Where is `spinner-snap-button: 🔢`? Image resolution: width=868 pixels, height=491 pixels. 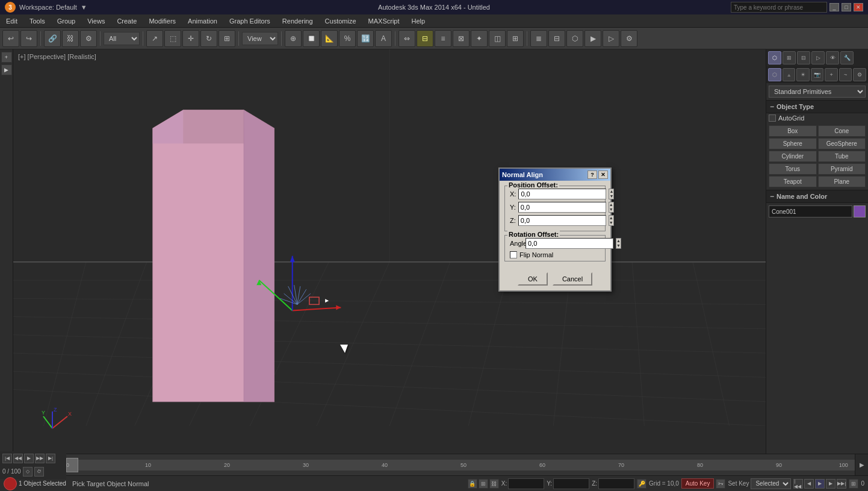 spinner-snap-button: 🔢 is located at coordinates (365, 39).